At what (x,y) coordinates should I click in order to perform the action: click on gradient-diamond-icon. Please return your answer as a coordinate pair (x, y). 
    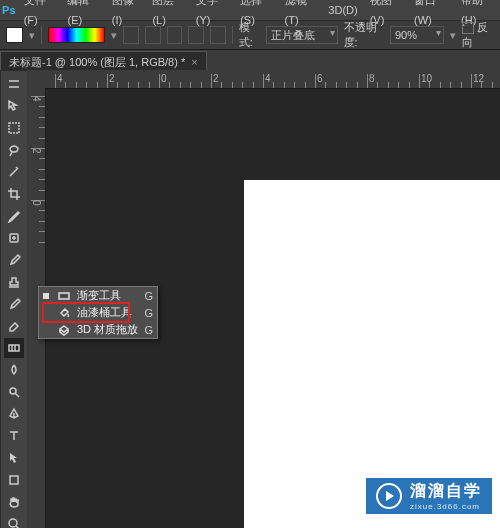
    Looking at the image, I should click on (218, 35).